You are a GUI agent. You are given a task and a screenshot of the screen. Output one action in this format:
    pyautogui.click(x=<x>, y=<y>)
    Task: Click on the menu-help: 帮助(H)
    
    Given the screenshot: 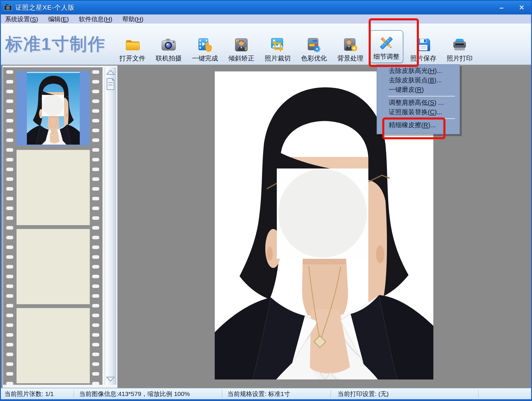 What is the action you would take?
    pyautogui.click(x=133, y=19)
    